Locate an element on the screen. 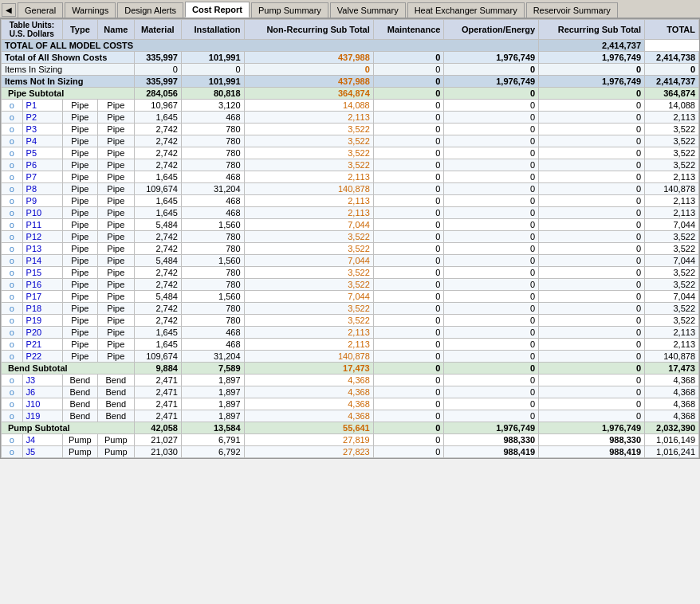 Image resolution: width=700 pixels, height=604 pixels. table-row: oP12PipePipe2,7427803,5220003,522 is located at coordinates (351, 237).